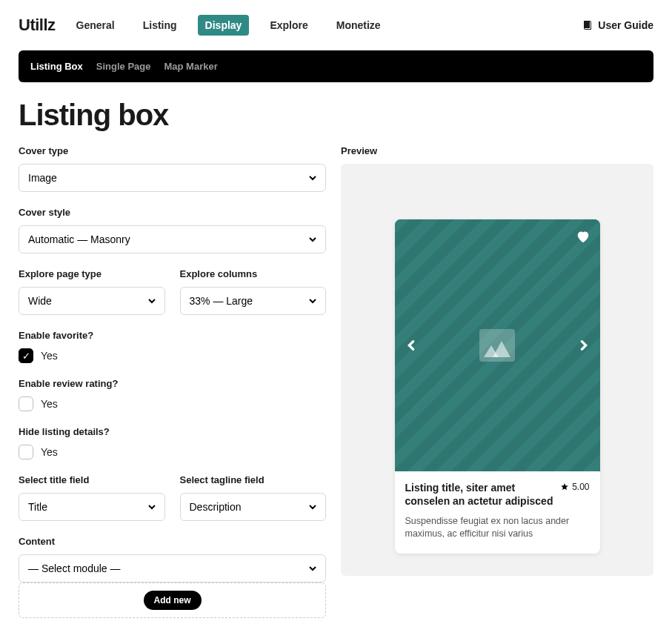  What do you see at coordinates (336, 116) in the screenshot?
I see `page-title: Listing box` at bounding box center [336, 116].